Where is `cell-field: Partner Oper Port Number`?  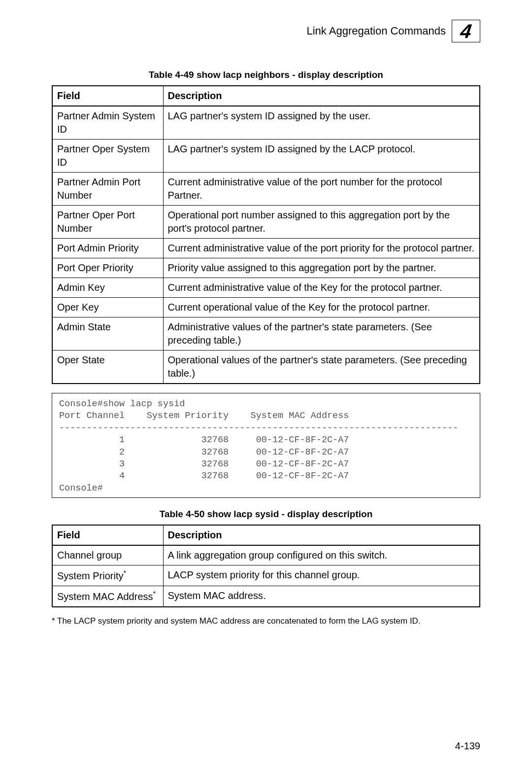
cell-field: Partner Oper Port Number is located at coordinates (107, 222).